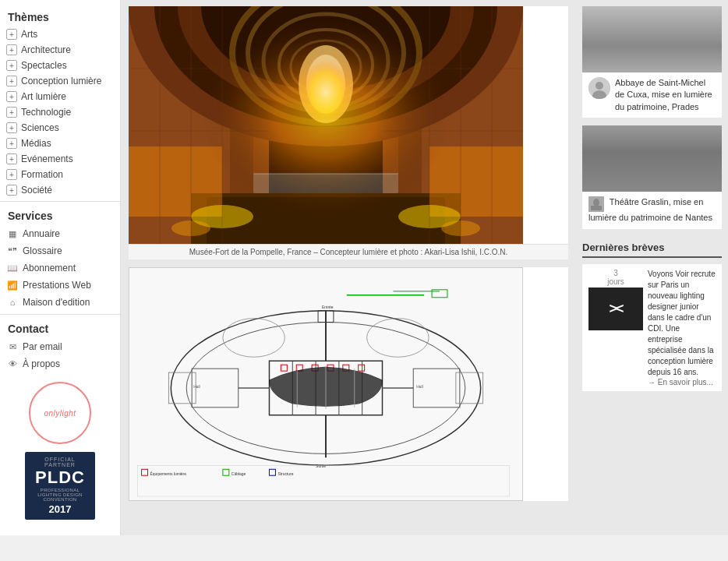 The height and width of the screenshot is (561, 728). Describe the element at coordinates (44, 97) in the screenshot. I see `sidebar-item-label: Art lumière` at that location.